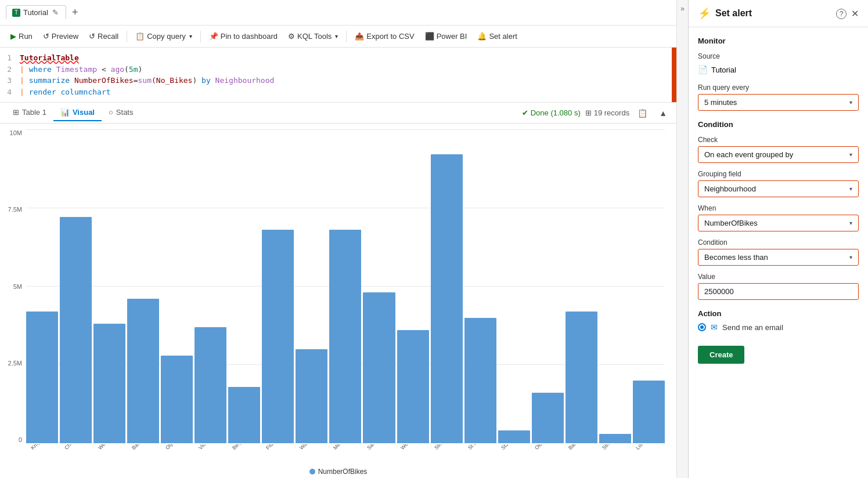 The image size is (868, 478). What do you see at coordinates (65, 113) in the screenshot?
I see `visual-tab-icon: 📊` at bounding box center [65, 113].